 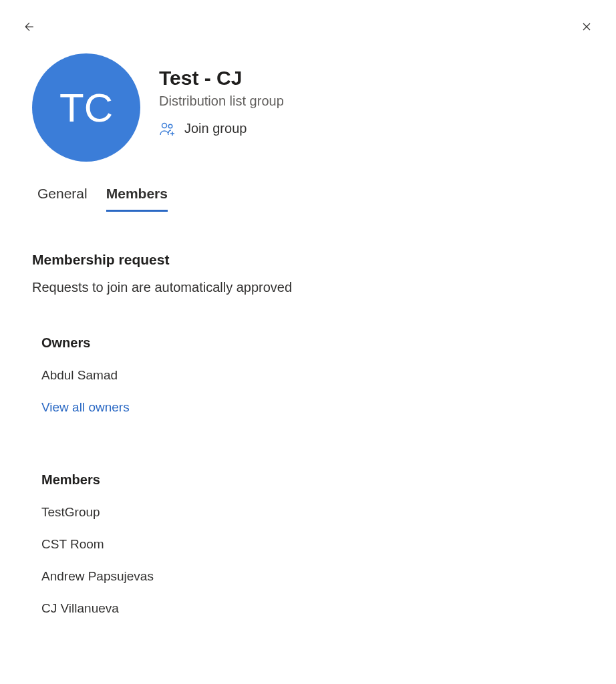 What do you see at coordinates (137, 199) in the screenshot?
I see `tab-members: Members` at bounding box center [137, 199].